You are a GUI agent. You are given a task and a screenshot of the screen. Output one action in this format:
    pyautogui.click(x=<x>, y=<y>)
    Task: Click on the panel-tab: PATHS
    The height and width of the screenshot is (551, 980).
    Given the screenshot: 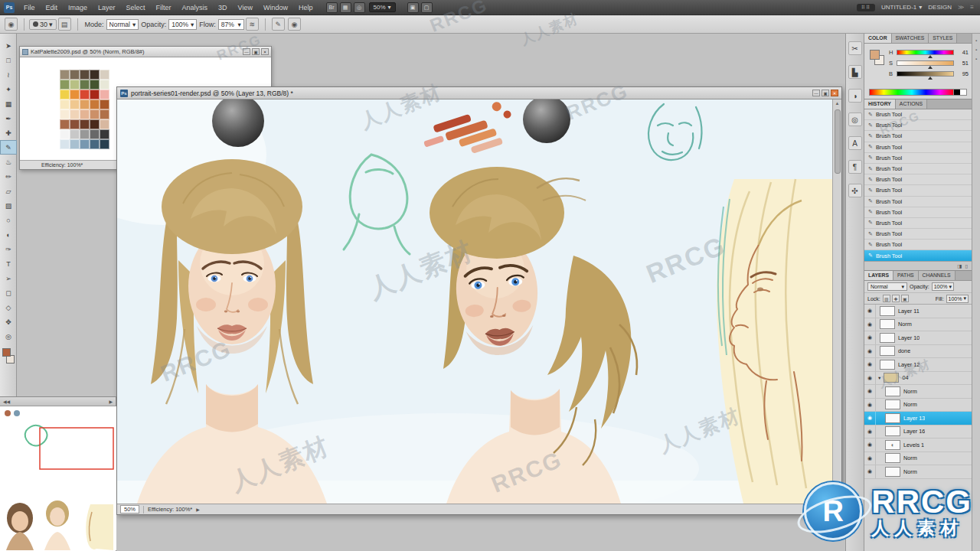 What is the action you would take?
    pyautogui.click(x=906, y=276)
    